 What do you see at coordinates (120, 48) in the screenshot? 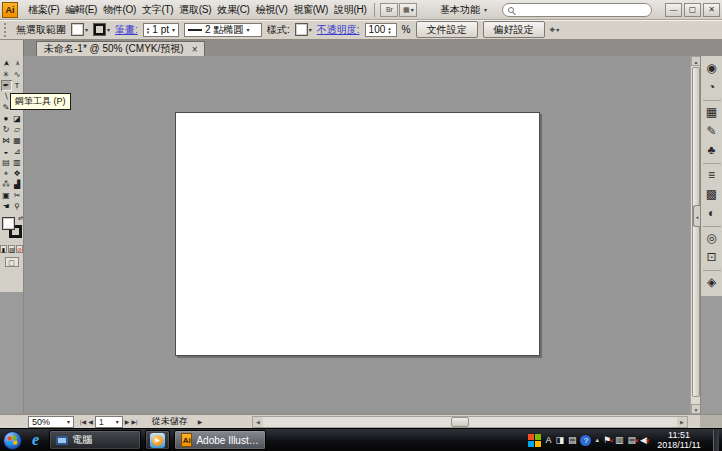
I see `document-tab: 未命名-1* @ 50% (CMYK/預視) ×` at bounding box center [120, 48].